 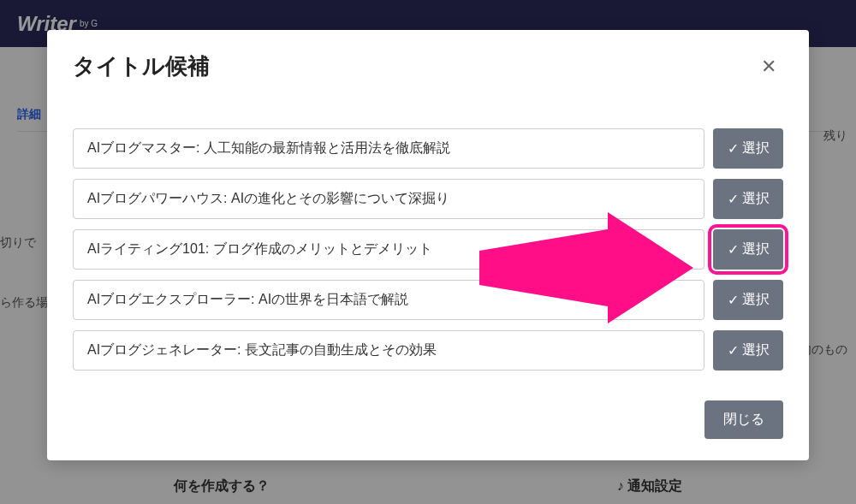 What do you see at coordinates (428, 250) in the screenshot?
I see `candidate-row: AIライティング101: ブログ作成のメリットとデメリット✓選択` at bounding box center [428, 250].